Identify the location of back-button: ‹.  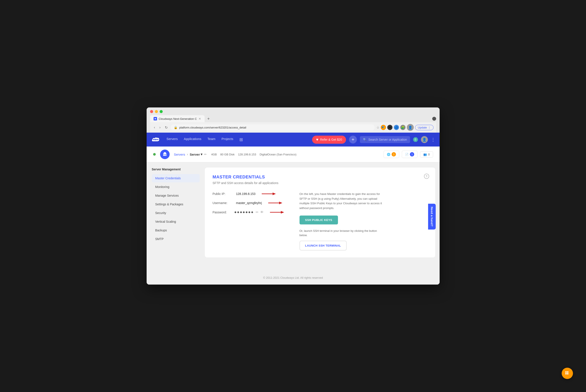
(155, 128).